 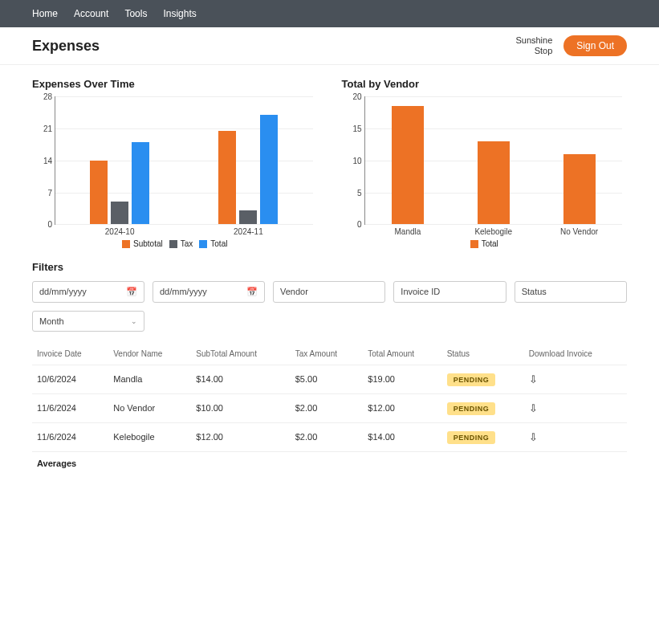 What do you see at coordinates (493, 230) in the screenshot?
I see `xlabel: Kelebogile` at bounding box center [493, 230].